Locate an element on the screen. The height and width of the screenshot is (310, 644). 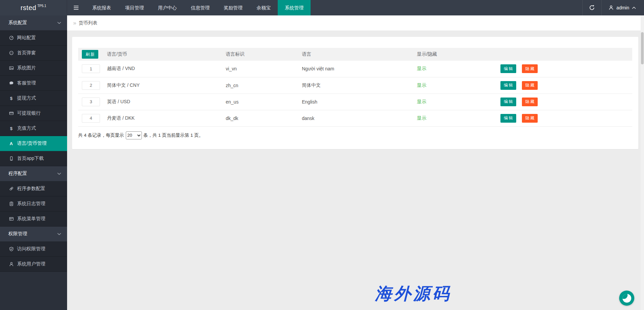
page-title: 货币列表 is located at coordinates (88, 23).